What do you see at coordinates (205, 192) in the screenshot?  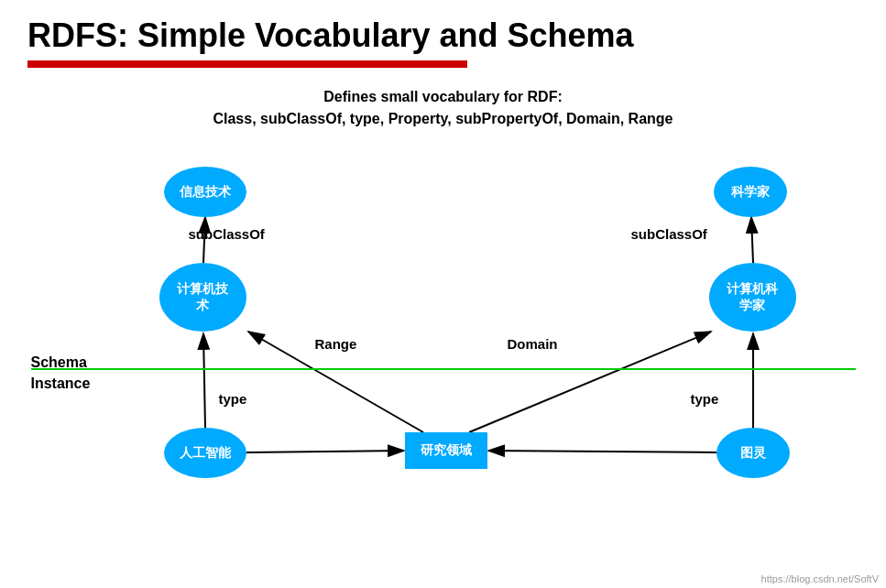 I see `node-xinxi: 信息技术` at bounding box center [205, 192].